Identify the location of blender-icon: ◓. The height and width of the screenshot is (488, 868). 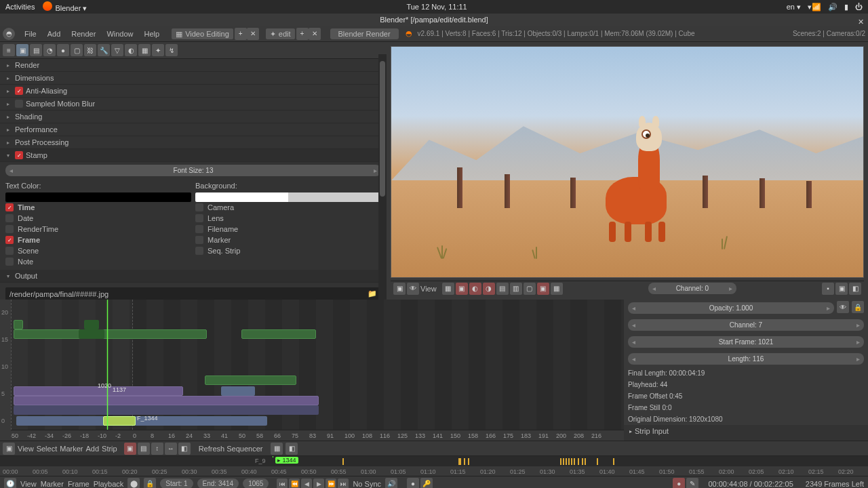
(9, 34).